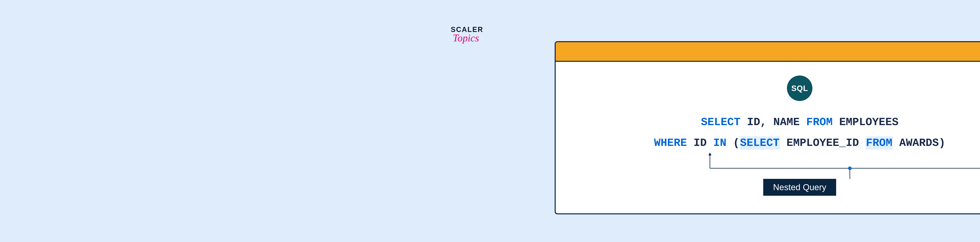 The image size is (980, 242). Describe the element at coordinates (819, 123) in the screenshot. I see `keyword-from: FROM` at that location.